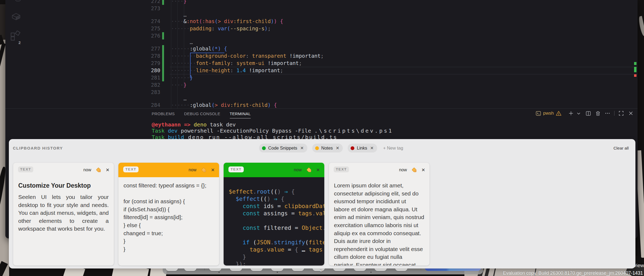 The width and height of the screenshot is (644, 276). I want to click on clipboard-card-1: TEXTnow✕Customize Your DesktopSeelen UI …, so click(63, 214).